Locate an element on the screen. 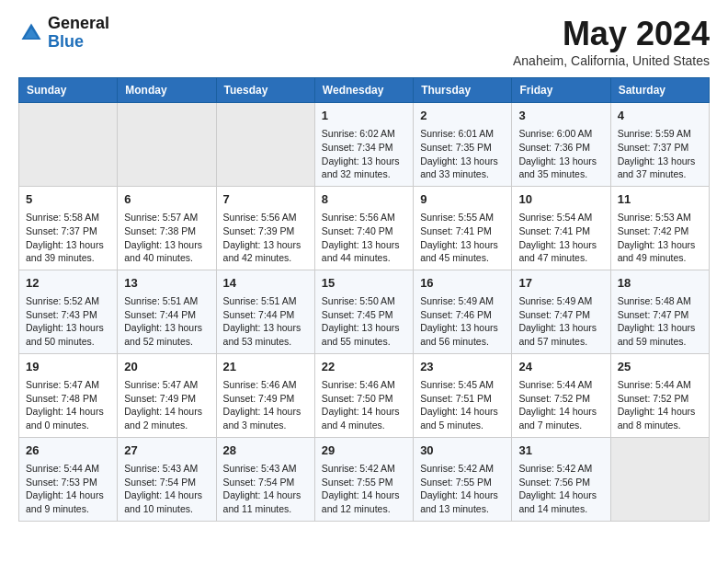  day-number: 16 is located at coordinates (462, 283).